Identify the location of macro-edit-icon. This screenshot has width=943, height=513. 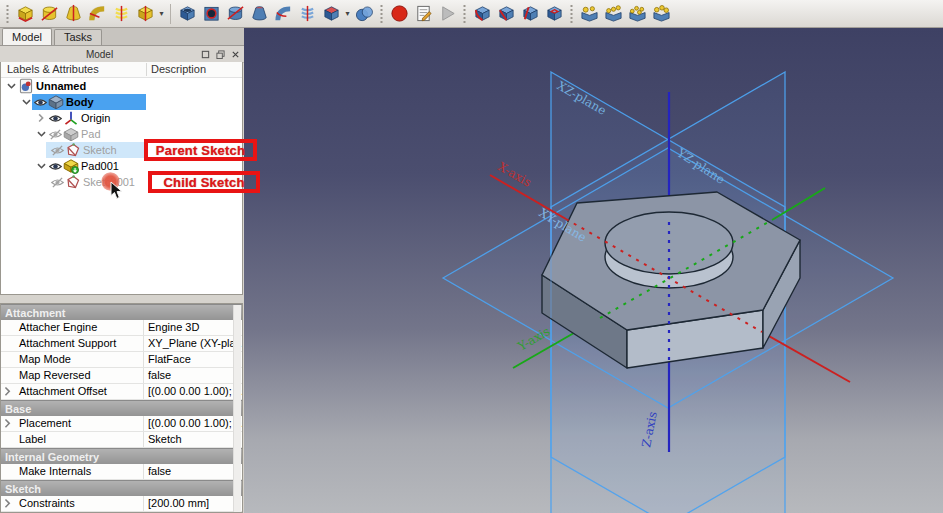
(424, 14).